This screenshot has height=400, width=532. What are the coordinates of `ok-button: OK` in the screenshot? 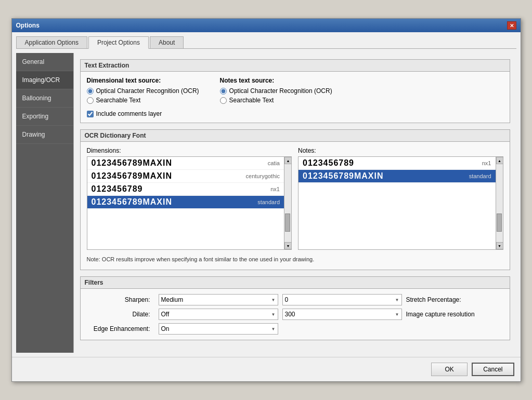 It's located at (449, 369).